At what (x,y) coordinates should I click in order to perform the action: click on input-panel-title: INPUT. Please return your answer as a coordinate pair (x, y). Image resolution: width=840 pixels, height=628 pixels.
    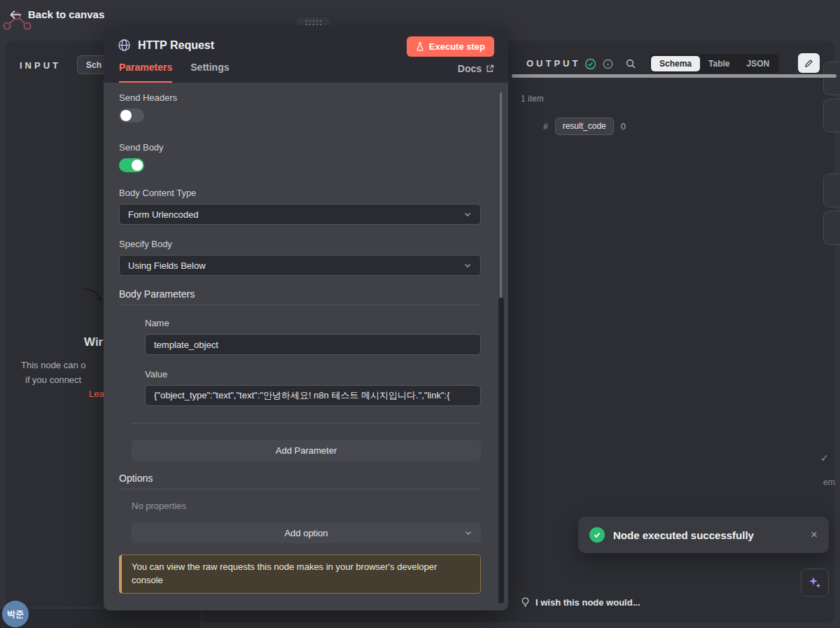
    Looking at the image, I should click on (41, 66).